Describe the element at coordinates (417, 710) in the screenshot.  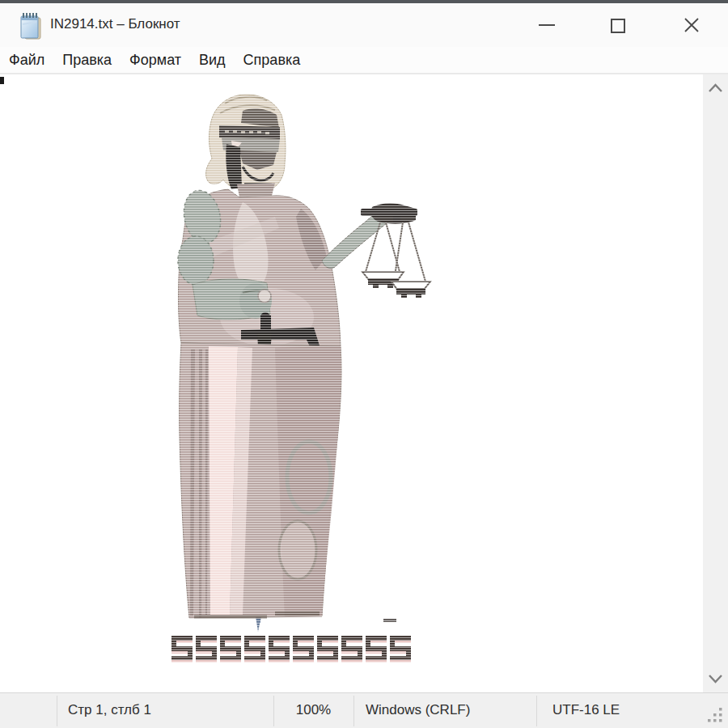
I see `line-ending-status: Windows (CRLF)` at that location.